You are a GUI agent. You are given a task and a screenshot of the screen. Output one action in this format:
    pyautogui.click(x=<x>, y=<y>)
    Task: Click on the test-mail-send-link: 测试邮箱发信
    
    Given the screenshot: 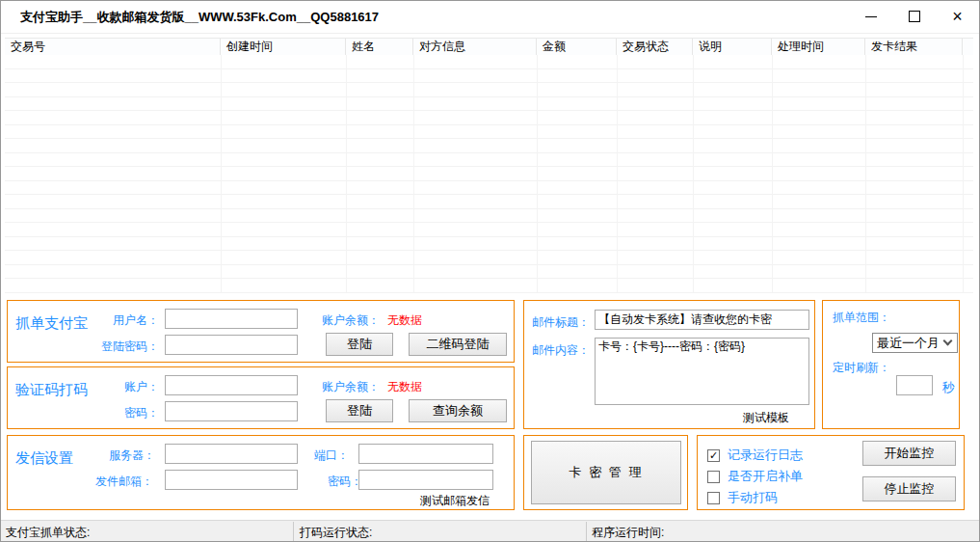 What is the action you would take?
    pyautogui.click(x=455, y=501)
    